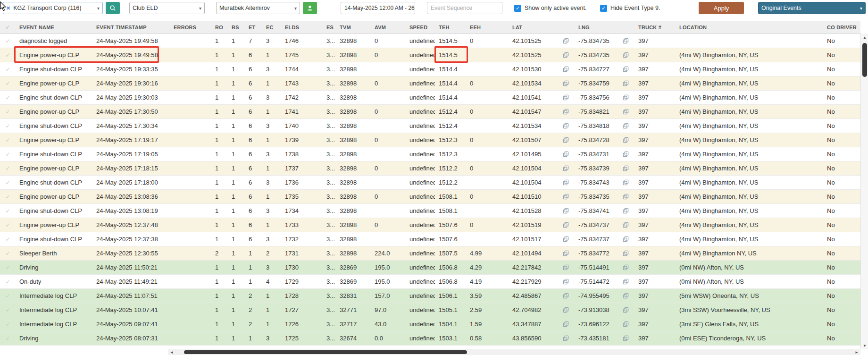 Image resolution: width=868 pixels, height=355 pixels. What do you see at coordinates (430, 267) in the screenshot?
I see `table-row: ✓Driving24-May-2025 11:50:21111317303...…` at bounding box center [430, 267].